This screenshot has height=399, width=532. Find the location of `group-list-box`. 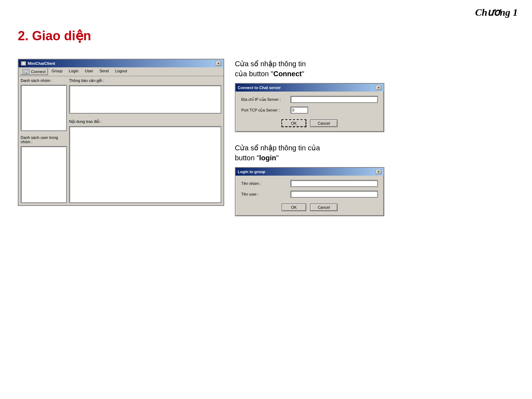

group-list-box is located at coordinates (44, 108).